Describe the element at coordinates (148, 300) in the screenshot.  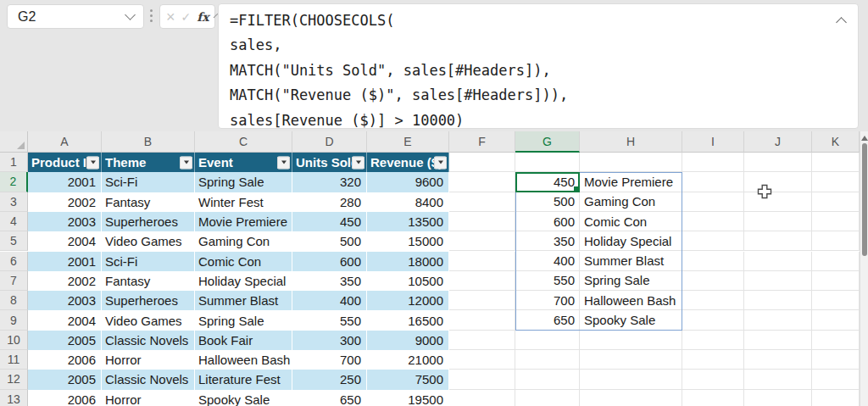
I see `cell-B8: Superheroes` at that location.